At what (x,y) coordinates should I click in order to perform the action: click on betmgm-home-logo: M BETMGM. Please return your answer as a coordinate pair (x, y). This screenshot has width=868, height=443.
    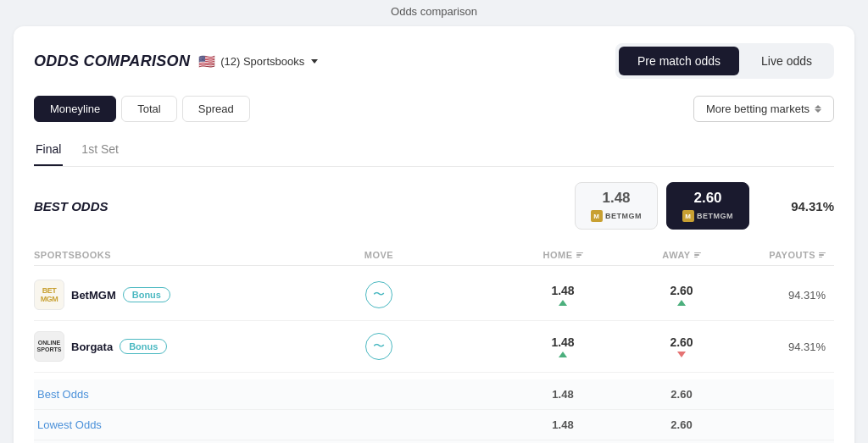
    Looking at the image, I should click on (616, 216).